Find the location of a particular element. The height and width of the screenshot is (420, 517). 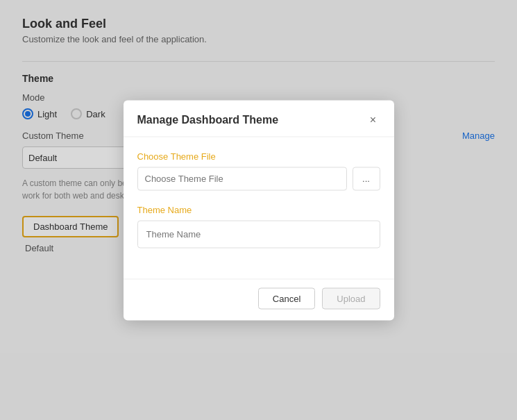

file-input-row: ... is located at coordinates (259, 178).